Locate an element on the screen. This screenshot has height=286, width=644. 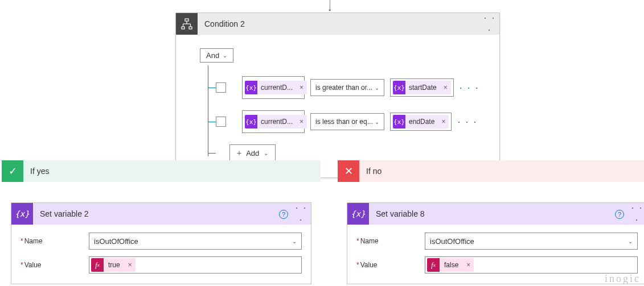
action-header: {x} Set variable 8 ? · · · is located at coordinates (495, 214).